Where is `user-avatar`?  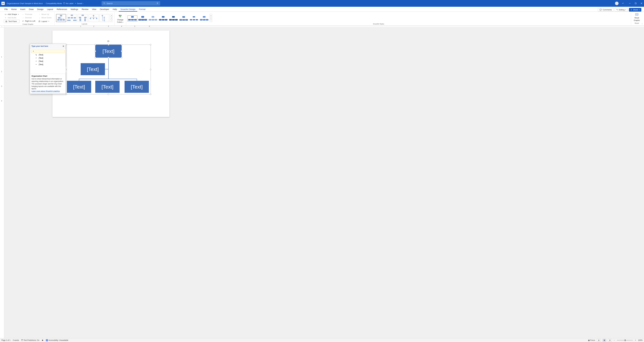
user-avatar is located at coordinates (617, 3).